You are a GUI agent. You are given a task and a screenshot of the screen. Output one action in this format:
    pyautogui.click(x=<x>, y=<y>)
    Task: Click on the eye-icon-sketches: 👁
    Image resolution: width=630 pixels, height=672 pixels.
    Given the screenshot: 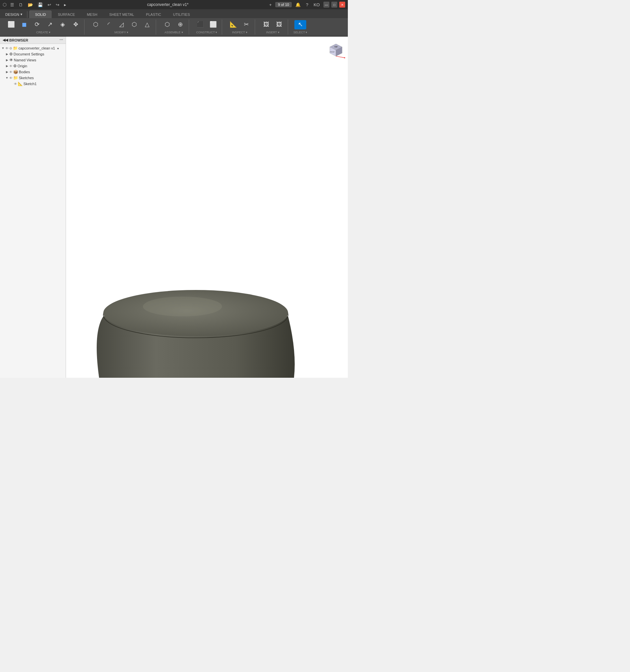 What is the action you would take?
    pyautogui.click(x=11, y=78)
    